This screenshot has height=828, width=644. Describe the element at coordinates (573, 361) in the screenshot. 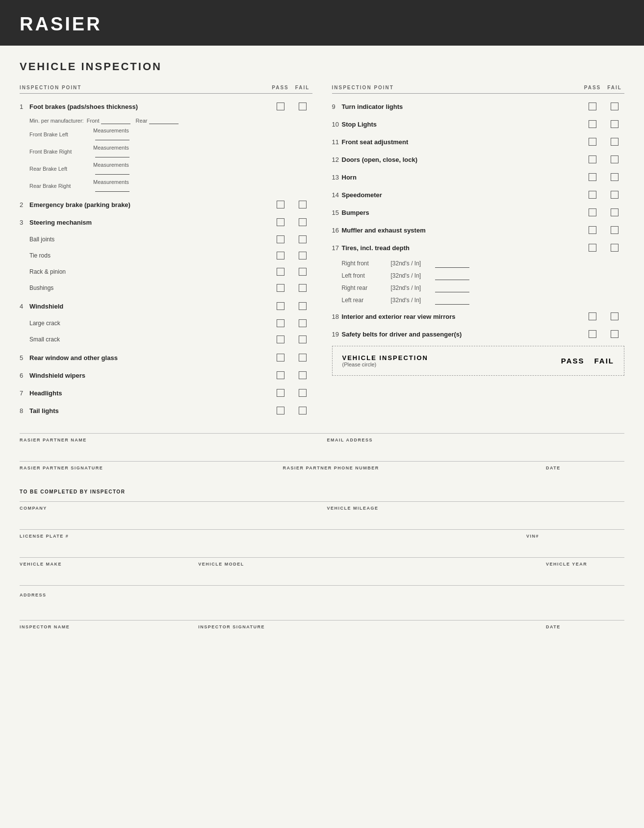

I see `summary-pass-label: PASS` at that location.